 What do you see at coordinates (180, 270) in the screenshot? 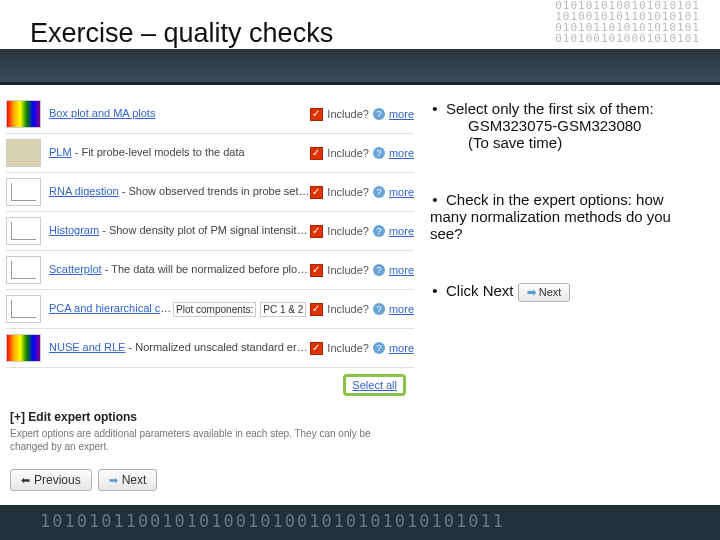
I see `option-desc: Scatterplot - The data will be normalize…` at bounding box center [180, 270].